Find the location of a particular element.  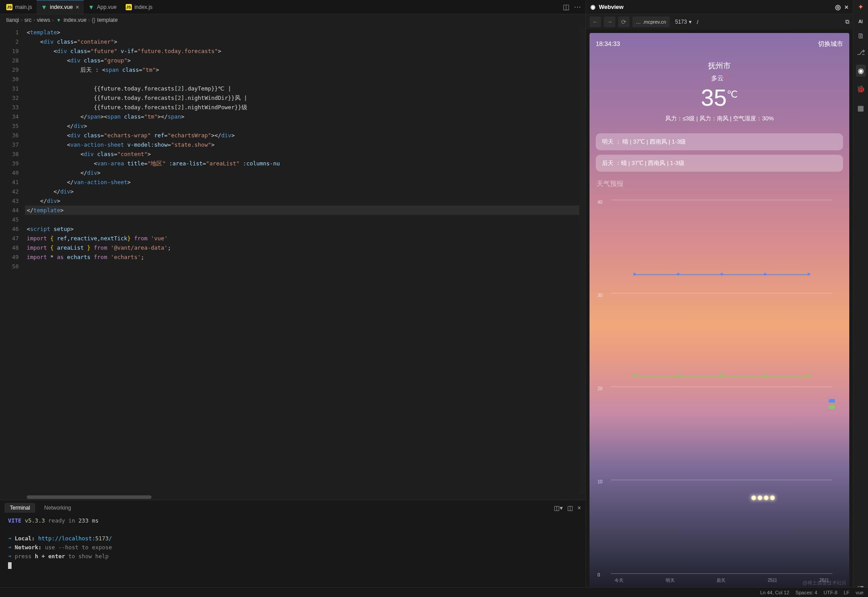

crumb: views is located at coordinates (44, 20).